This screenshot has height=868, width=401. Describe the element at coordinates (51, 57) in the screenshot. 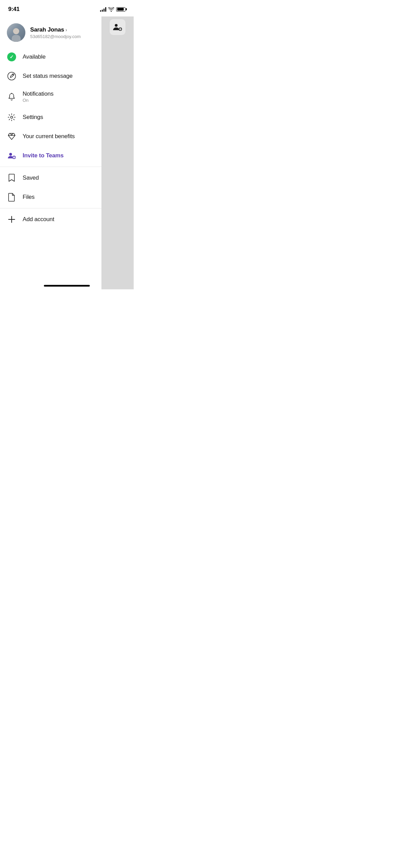

I see `menu-item-available: ✓ Available` at that location.